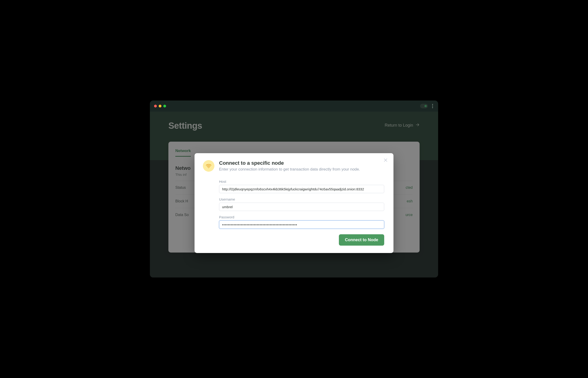 The height and width of the screenshot is (378, 588). Describe the element at coordinates (386, 161) in the screenshot. I see `close-icon` at that location.